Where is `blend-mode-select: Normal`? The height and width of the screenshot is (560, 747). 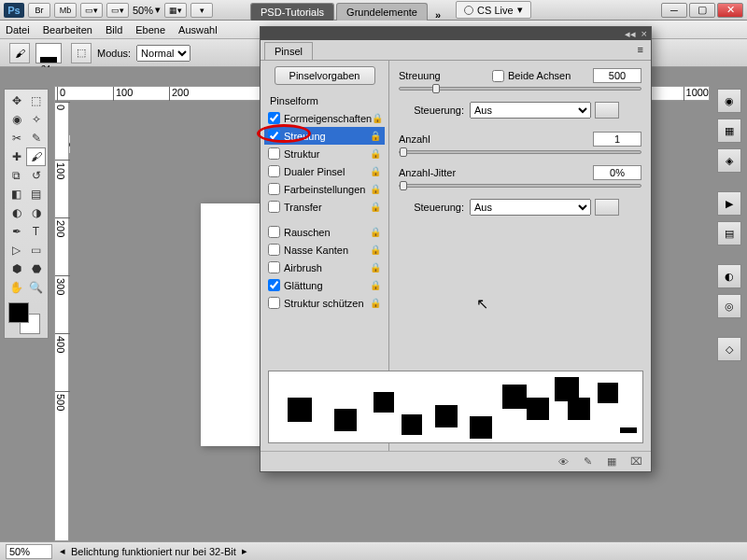 blend-mode-select: Normal is located at coordinates (163, 53).